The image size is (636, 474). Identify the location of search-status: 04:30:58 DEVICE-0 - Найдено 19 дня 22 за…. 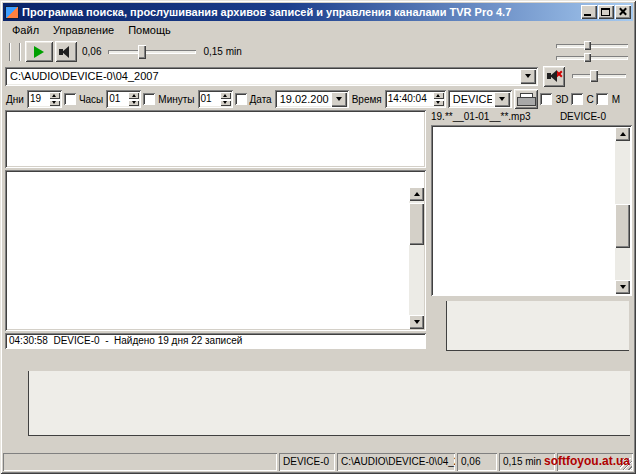
(216, 341).